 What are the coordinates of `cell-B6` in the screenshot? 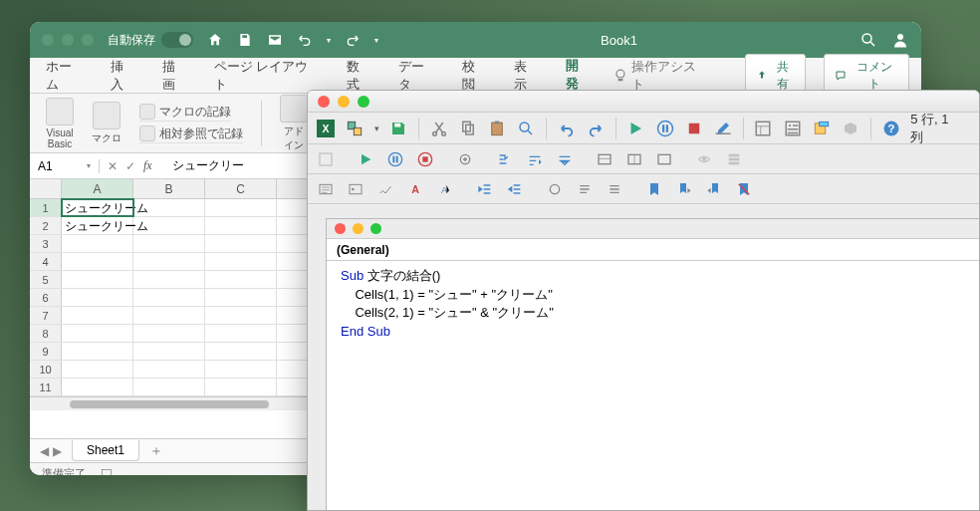 It's located at (169, 297).